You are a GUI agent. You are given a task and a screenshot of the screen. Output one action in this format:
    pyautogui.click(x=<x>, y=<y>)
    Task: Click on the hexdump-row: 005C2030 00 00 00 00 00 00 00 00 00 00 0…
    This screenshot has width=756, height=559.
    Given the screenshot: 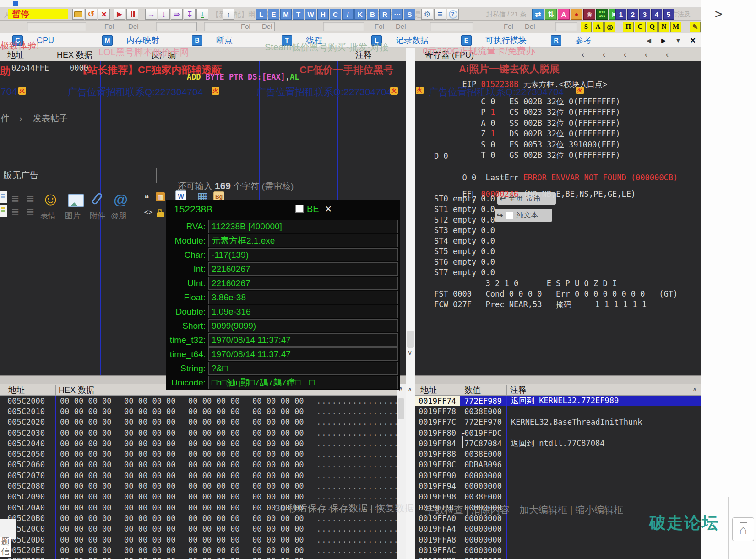 What is the action you would take?
    pyautogui.click(x=203, y=433)
    